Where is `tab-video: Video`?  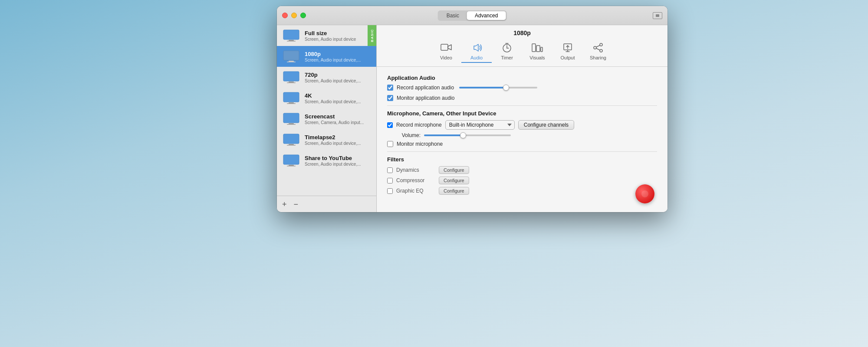
tab-video: Video is located at coordinates (446, 51).